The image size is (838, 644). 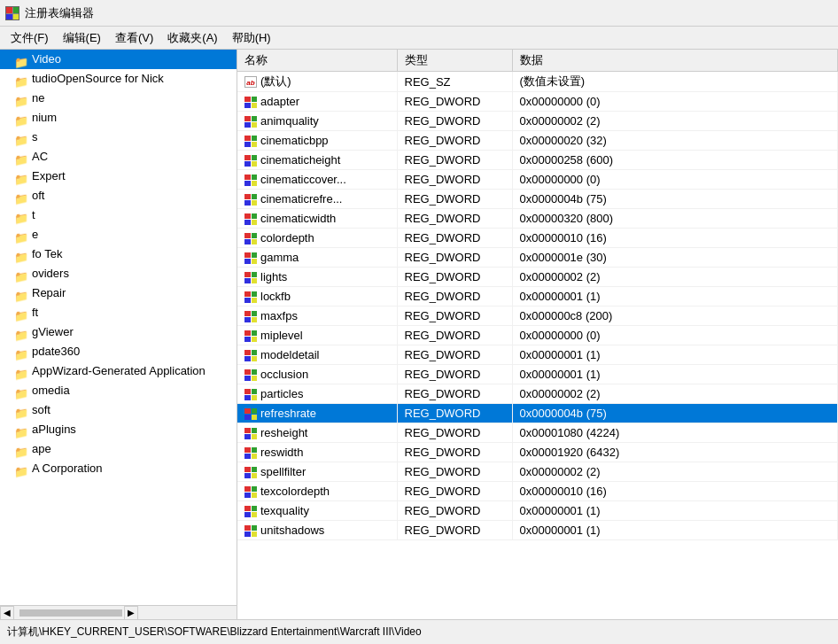 What do you see at coordinates (119, 98) in the screenshot?
I see `tree-item: 📁ne` at bounding box center [119, 98].